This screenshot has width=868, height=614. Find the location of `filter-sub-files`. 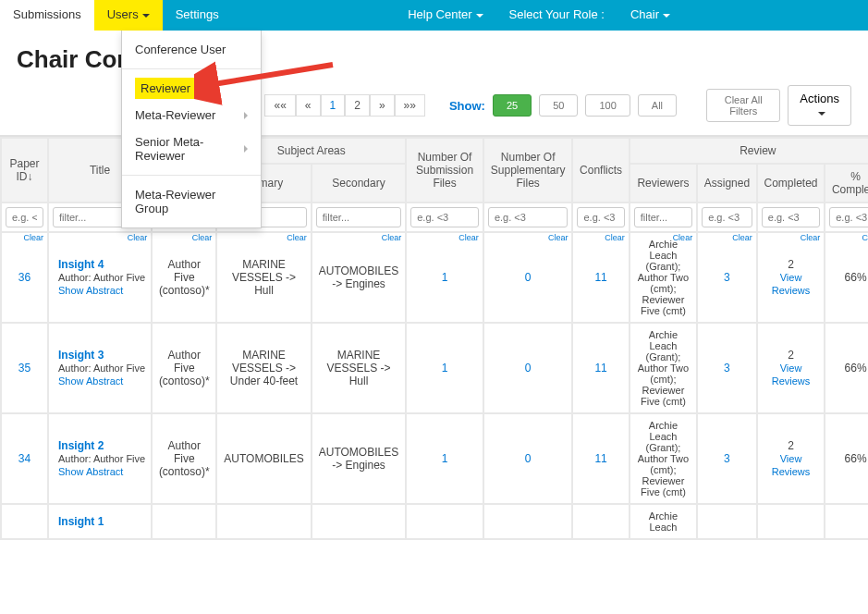

filter-sub-files is located at coordinates (445, 217).